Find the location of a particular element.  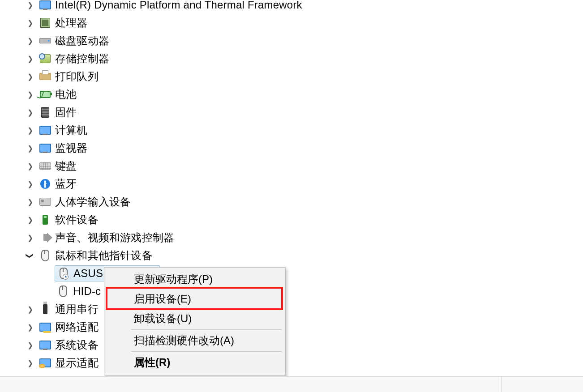

hid-icon is located at coordinates (45, 202).